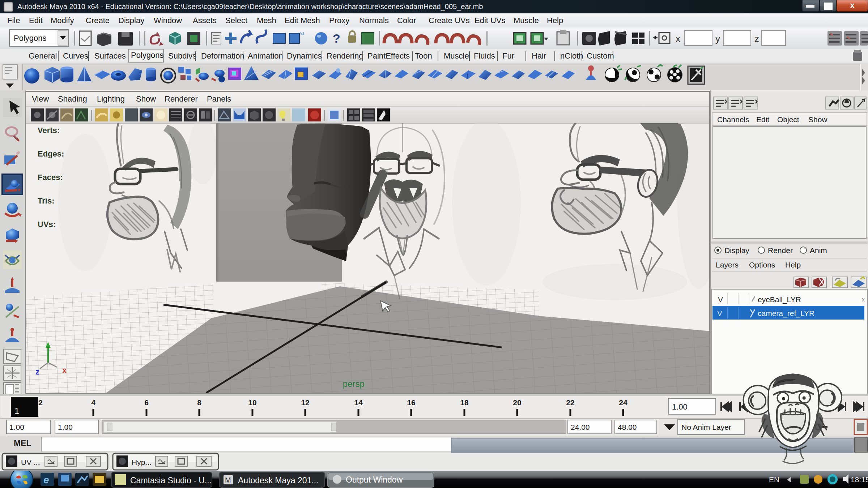  Describe the element at coordinates (727, 265) in the screenshot. I see `svg-text: Layers` at that location.